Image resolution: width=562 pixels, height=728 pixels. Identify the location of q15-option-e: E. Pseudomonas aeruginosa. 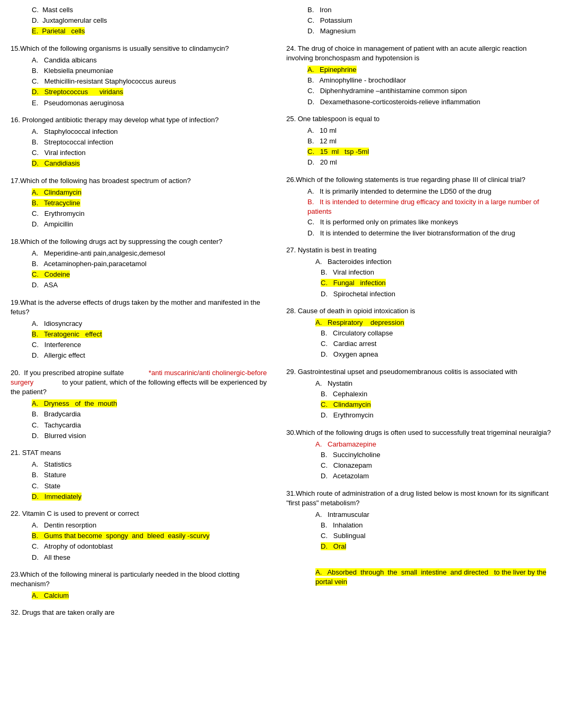
(153, 103).